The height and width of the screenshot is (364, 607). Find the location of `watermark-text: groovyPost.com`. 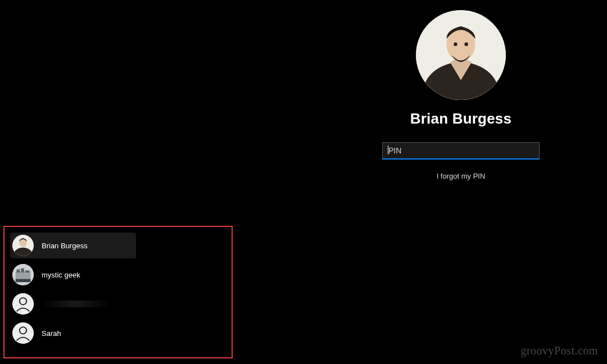

watermark-text: groovyPost.com is located at coordinates (559, 351).